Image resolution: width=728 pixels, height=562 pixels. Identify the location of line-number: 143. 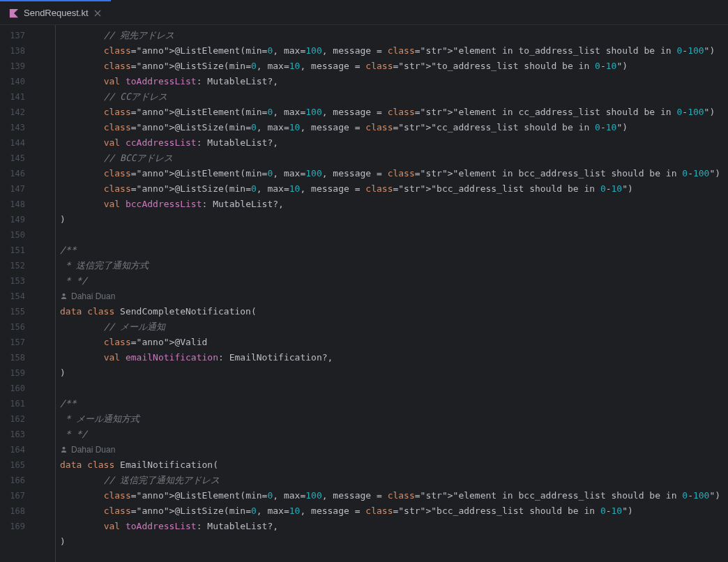
(17, 128).